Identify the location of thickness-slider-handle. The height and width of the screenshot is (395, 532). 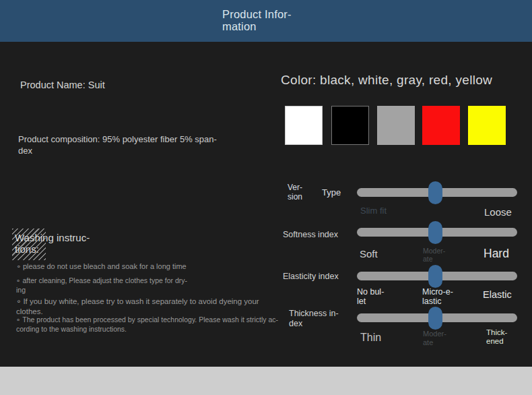
(435, 318).